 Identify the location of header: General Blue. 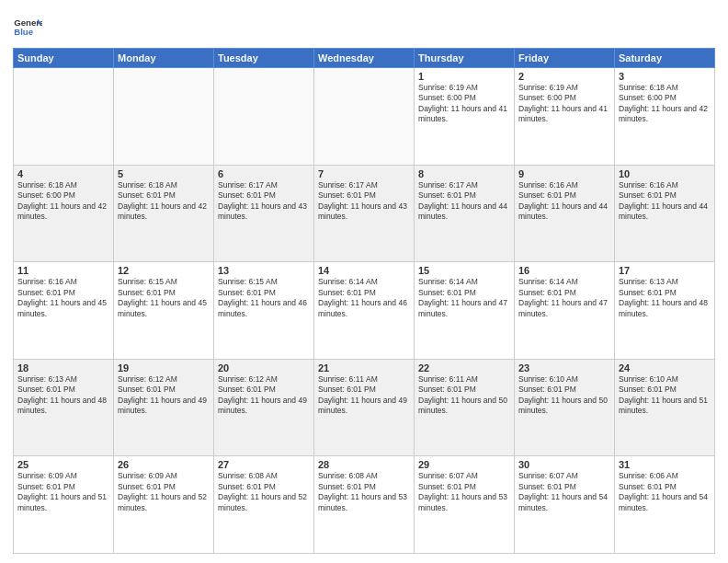
(364, 26).